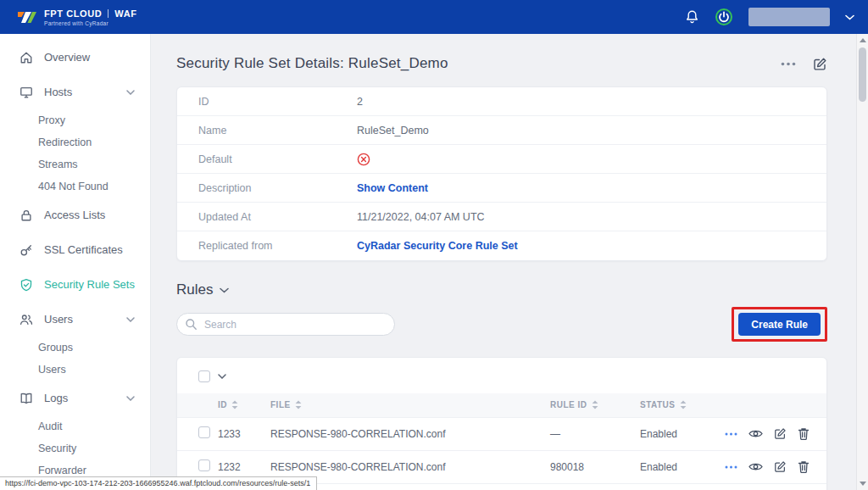 The width and height of the screenshot is (868, 490). I want to click on detail-row-name: Name RuleSet_Demo, so click(502, 131).